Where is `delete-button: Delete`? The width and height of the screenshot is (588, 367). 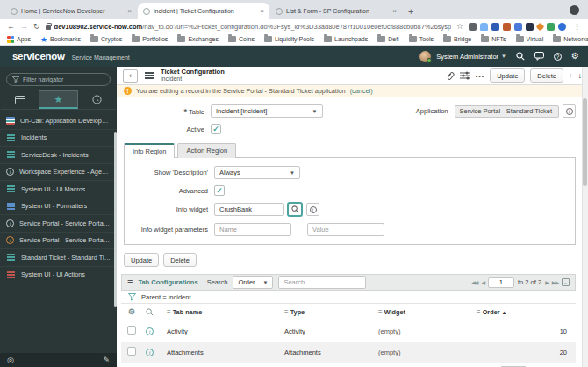
delete-button: Delete is located at coordinates (547, 76).